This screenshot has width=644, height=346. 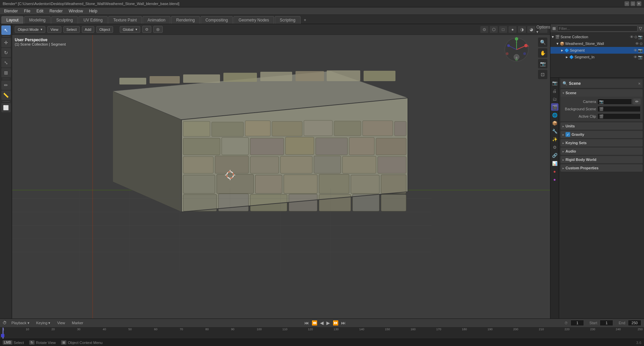 What do you see at coordinates (494, 30) in the screenshot?
I see `xray-toggle: ⬡` at bounding box center [494, 30].